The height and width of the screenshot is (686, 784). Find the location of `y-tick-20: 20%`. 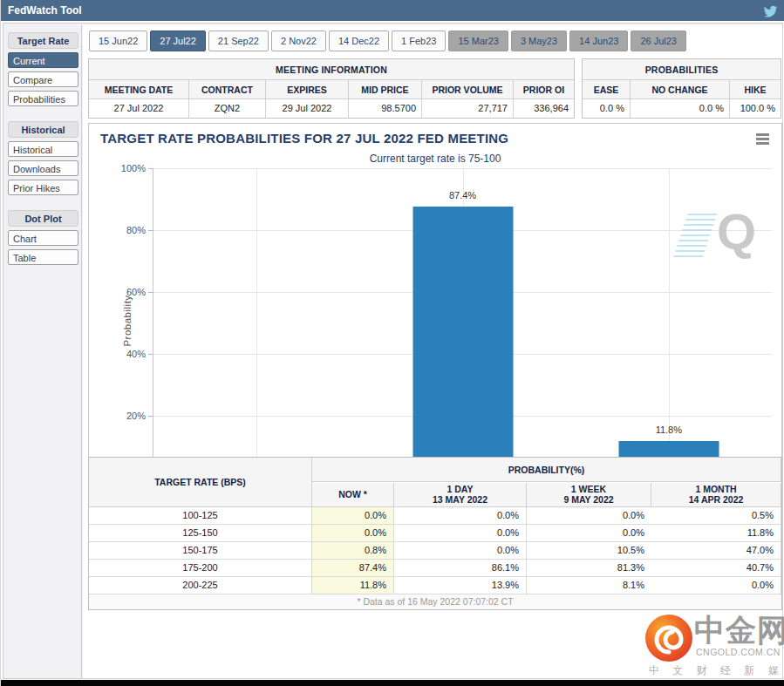

y-tick-20: 20% is located at coordinates (127, 416).